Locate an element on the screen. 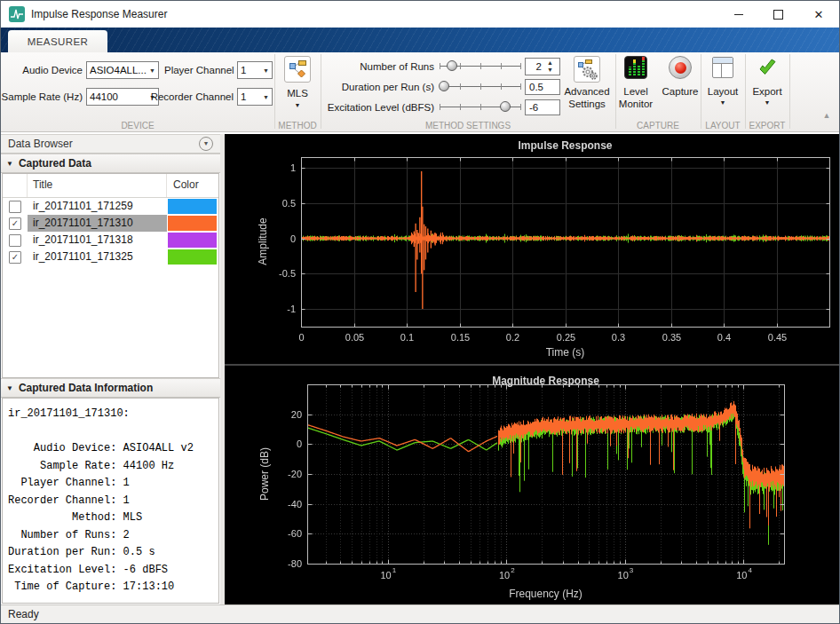 This screenshot has height=624, width=840. number-of-runs-label: Number of Runs is located at coordinates (377, 67).